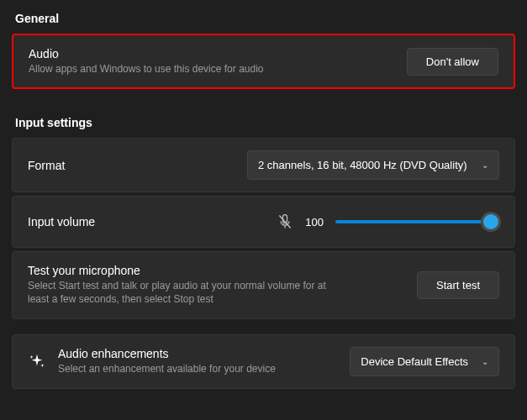 This screenshot has width=527, height=420. I want to click on enhancements-title: Audio enhancements, so click(166, 354).